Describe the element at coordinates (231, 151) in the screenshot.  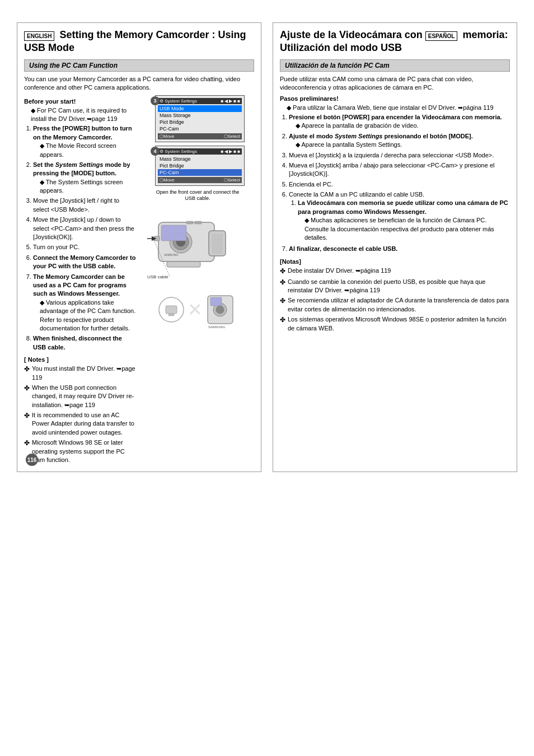
I see `screen-4-icons: ■◀▶■■` at that location.